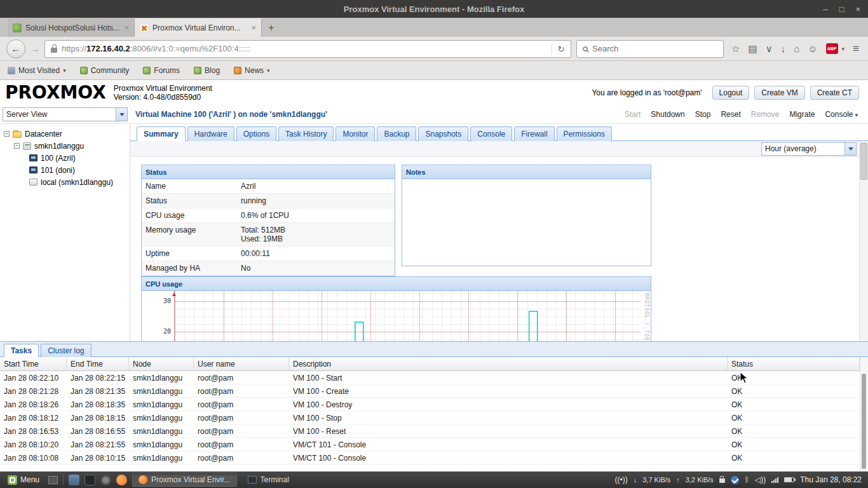 The width and height of the screenshot is (868, 488). I want to click on tab-console: Console, so click(491, 133).